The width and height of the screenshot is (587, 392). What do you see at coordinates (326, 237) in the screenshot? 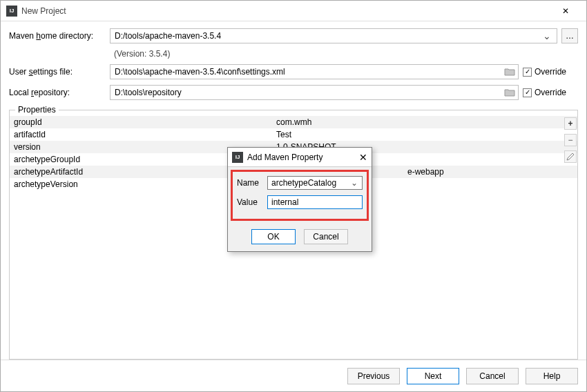
I see `dialog-cancel-button: Cancel` at bounding box center [326, 237].